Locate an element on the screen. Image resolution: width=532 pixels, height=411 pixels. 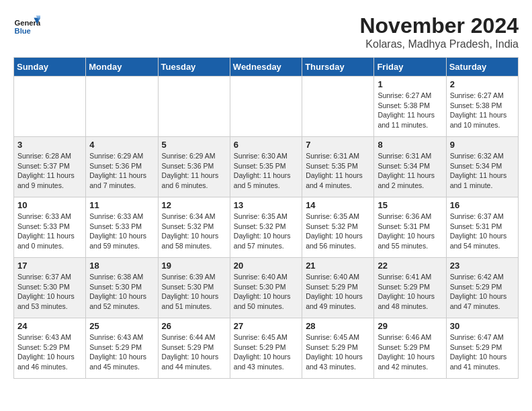
day-number: 10 is located at coordinates (50, 205).